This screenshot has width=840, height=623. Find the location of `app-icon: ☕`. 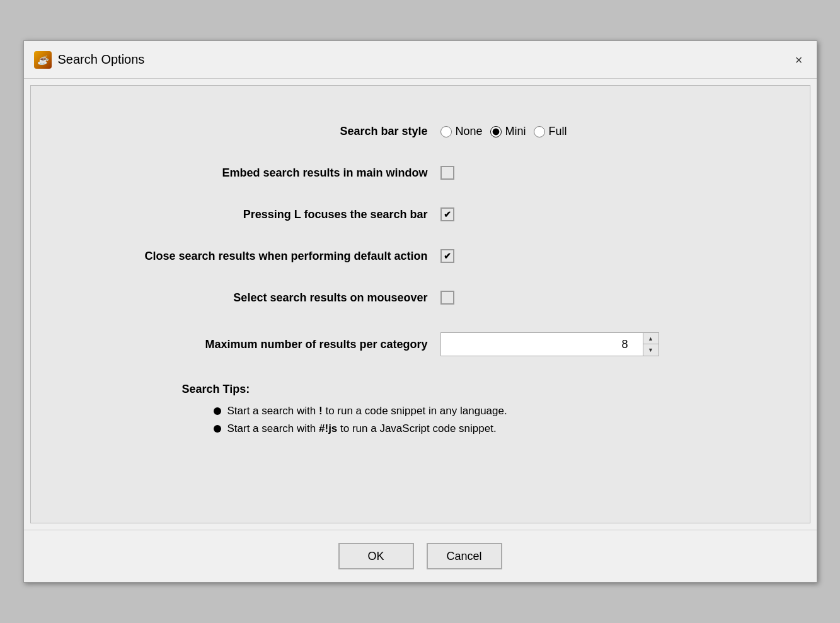

app-icon: ☕ is located at coordinates (43, 60).